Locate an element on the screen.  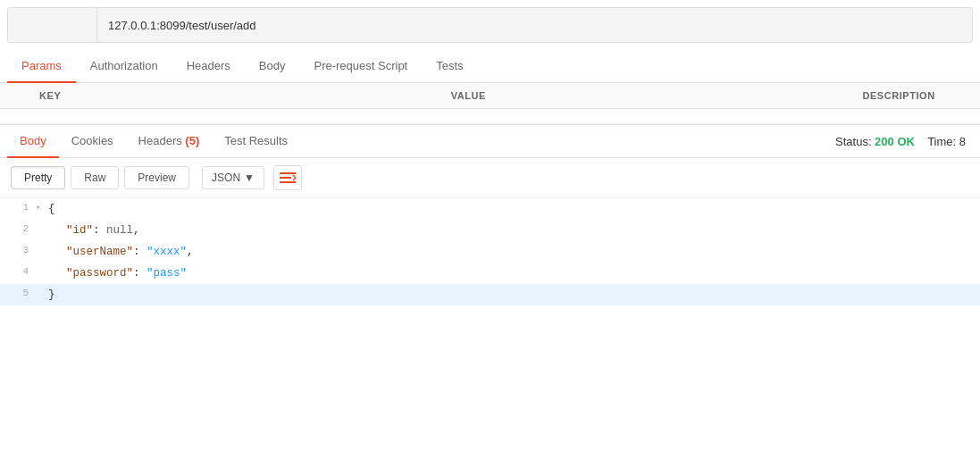
line-content: "id": null, is located at coordinates (95, 230).